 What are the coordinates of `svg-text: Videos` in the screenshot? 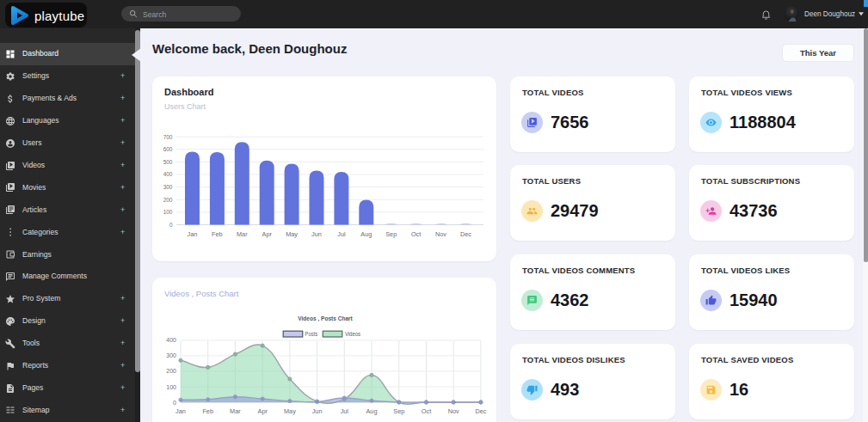 It's located at (353, 333).